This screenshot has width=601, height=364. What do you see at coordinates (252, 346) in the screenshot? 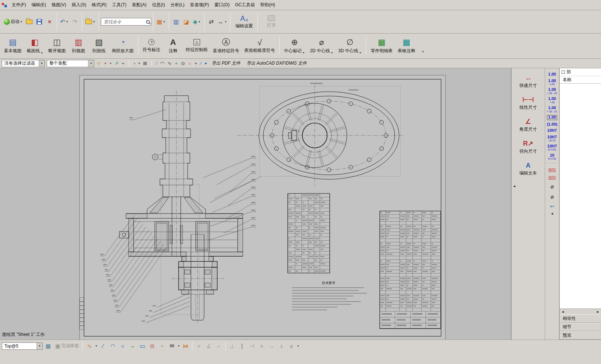
I see `dimension-constraint-icon: ⊣` at bounding box center [252, 346].